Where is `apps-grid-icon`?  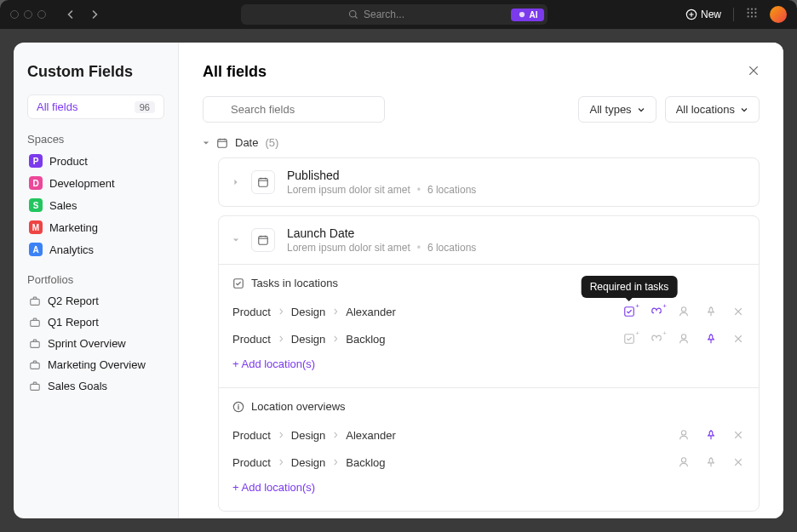
apps-grid-icon is located at coordinates (752, 14).